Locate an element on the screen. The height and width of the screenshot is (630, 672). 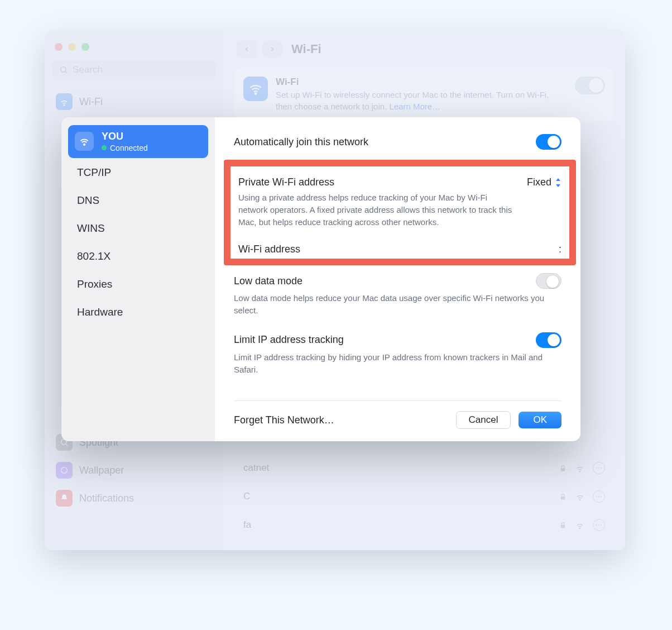
wallpaper-icon is located at coordinates (64, 470).